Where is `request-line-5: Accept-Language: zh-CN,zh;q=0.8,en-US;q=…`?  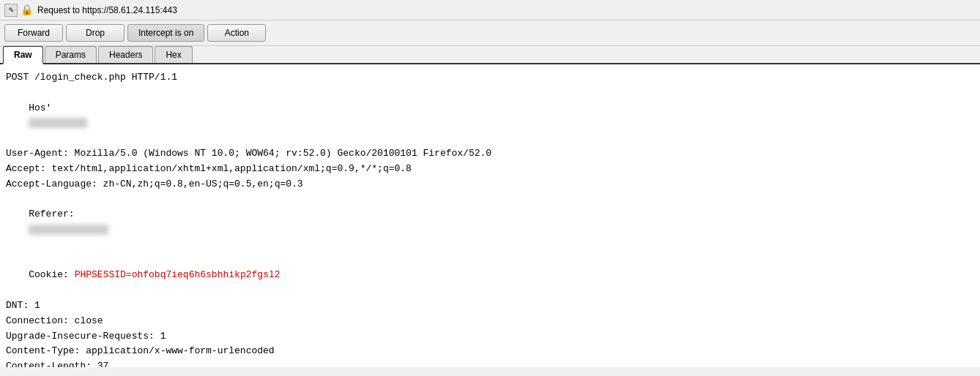 request-line-5: Accept-Language: zh-CN,zh;q=0.8,en-US;q=… is located at coordinates (490, 184).